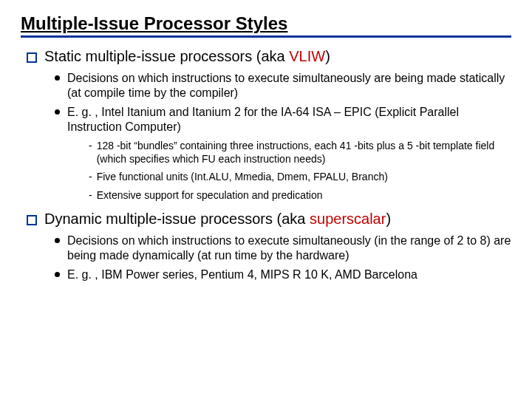  Describe the element at coordinates (269, 56) in the screenshot. I see `static-heading: Static multiple-issue processors (aka VL…` at that location.